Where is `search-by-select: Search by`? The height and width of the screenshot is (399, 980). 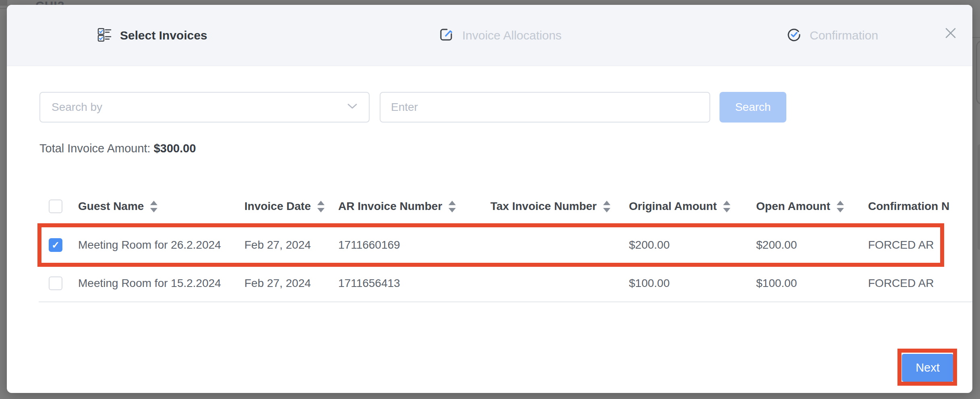 search-by-select: Search by is located at coordinates (205, 107).